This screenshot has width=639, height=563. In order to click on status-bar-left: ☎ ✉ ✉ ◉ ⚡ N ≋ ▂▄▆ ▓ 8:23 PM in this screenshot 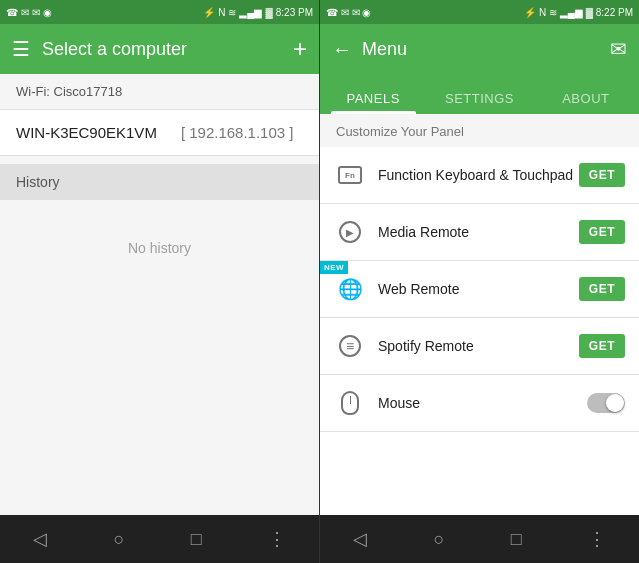, I will do `click(160, 12)`.